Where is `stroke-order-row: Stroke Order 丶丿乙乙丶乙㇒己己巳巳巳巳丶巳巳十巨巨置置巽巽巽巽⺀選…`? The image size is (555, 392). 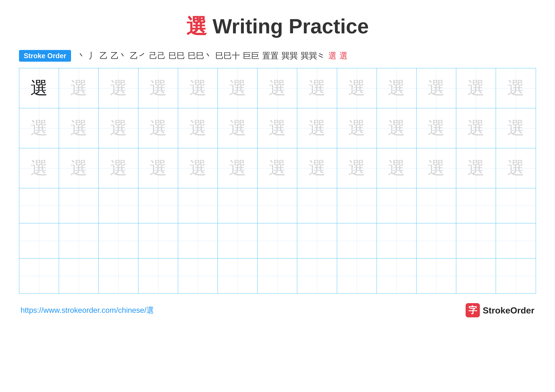 stroke-order-row: Stroke Order 丶丿乙乙丶乙㇒己己巳巳巳巳丶巳巳十巨巨置置巽巽巽巽⺀選… is located at coordinates (278, 56).